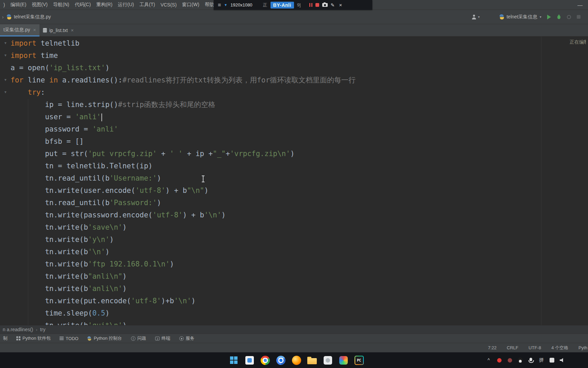 This screenshot has width=588, height=368. What do you see at coordinates (104, 5) in the screenshot?
I see `menu-item: 重构(R)` at bounding box center [104, 5].